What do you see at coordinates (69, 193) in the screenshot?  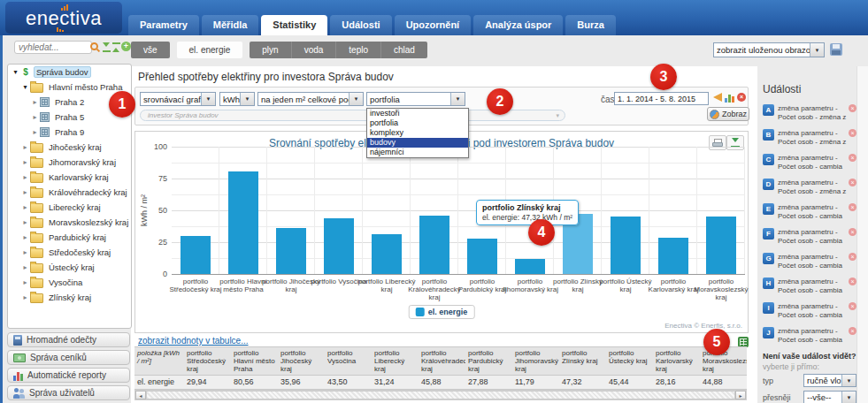 I see `tree-item-kr-lov-hradeck-kraj: ▸Královéhradecký kraj` at bounding box center [69, 193].